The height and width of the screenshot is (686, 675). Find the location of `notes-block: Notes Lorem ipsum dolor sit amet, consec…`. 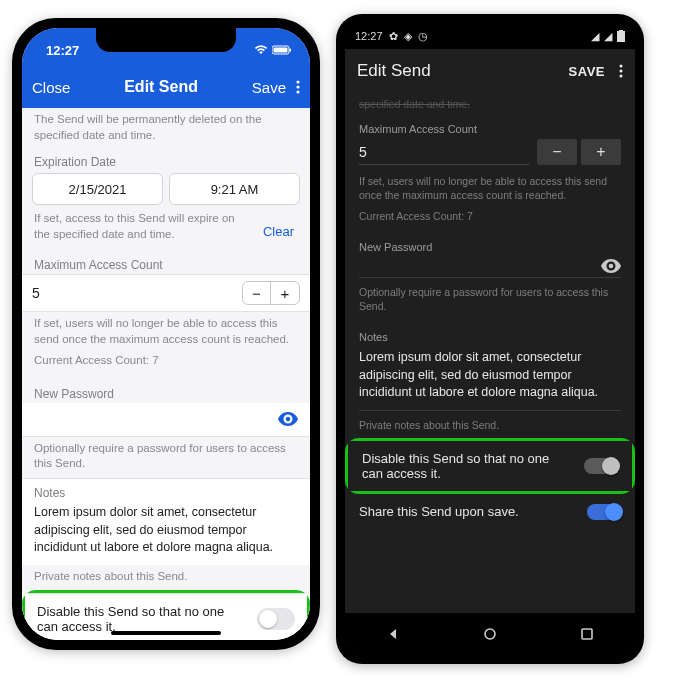

notes-block: Notes Lorem ipsum dolor sit amet, consec… is located at coordinates (166, 522).